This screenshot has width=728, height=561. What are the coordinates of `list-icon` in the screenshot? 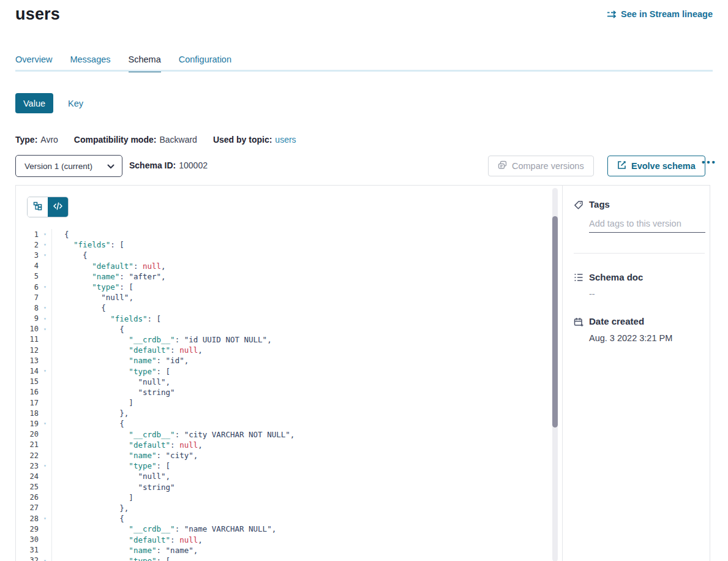 It's located at (582, 285).